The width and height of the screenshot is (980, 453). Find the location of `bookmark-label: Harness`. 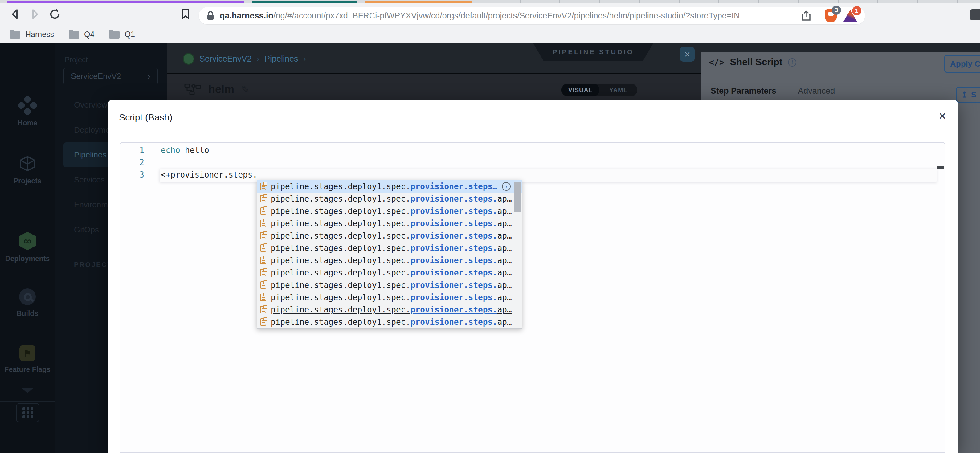

bookmark-label: Harness is located at coordinates (40, 34).